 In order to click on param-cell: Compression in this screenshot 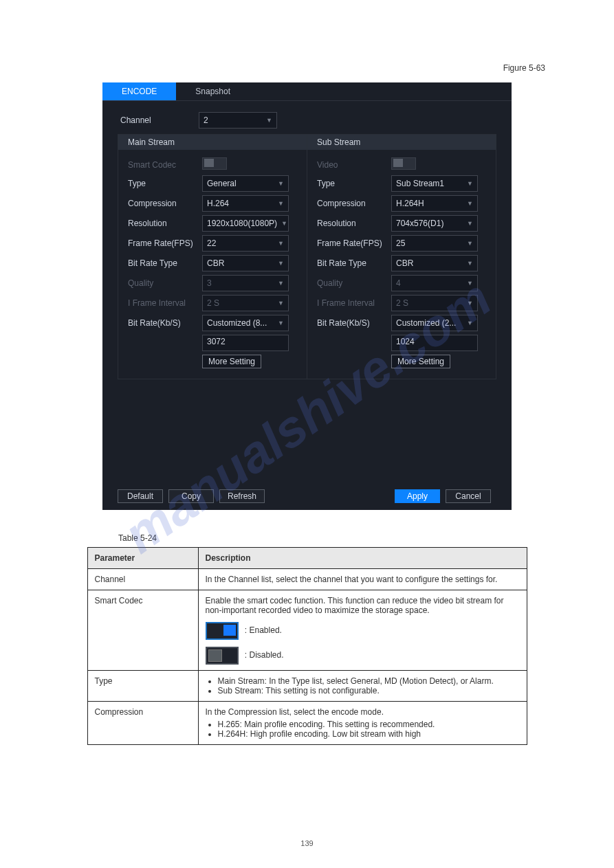, I will do `click(143, 723)`.